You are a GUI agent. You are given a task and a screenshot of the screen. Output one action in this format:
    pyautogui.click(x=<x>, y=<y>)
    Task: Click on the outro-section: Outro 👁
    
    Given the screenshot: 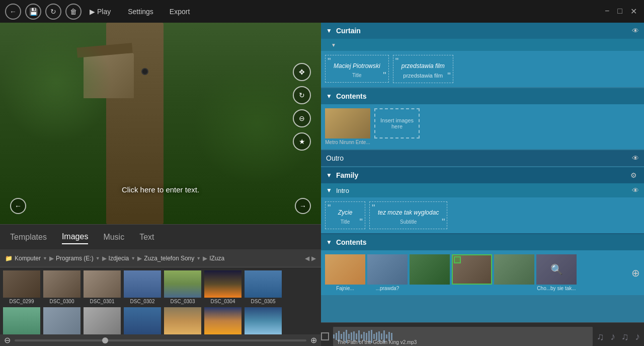 What is the action you would take?
    pyautogui.click(x=482, y=158)
    